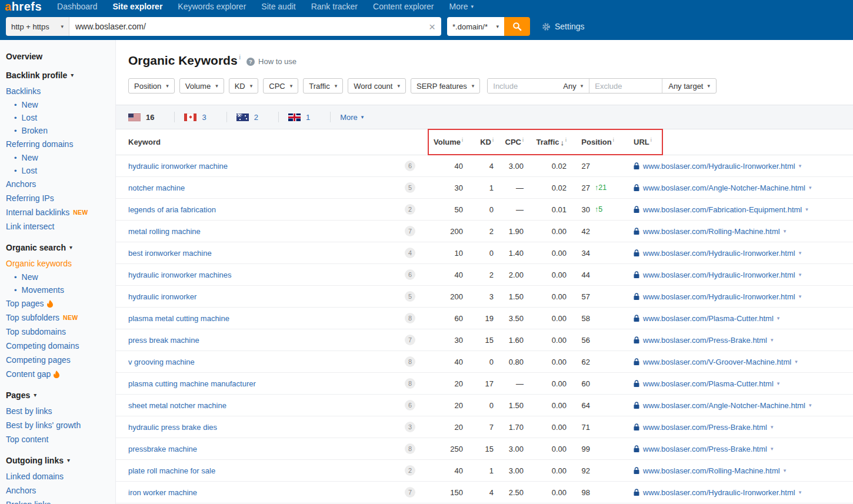 The width and height of the screenshot is (853, 504). What do you see at coordinates (38, 26) in the screenshot?
I see `protocol-select: http + https▾` at bounding box center [38, 26].